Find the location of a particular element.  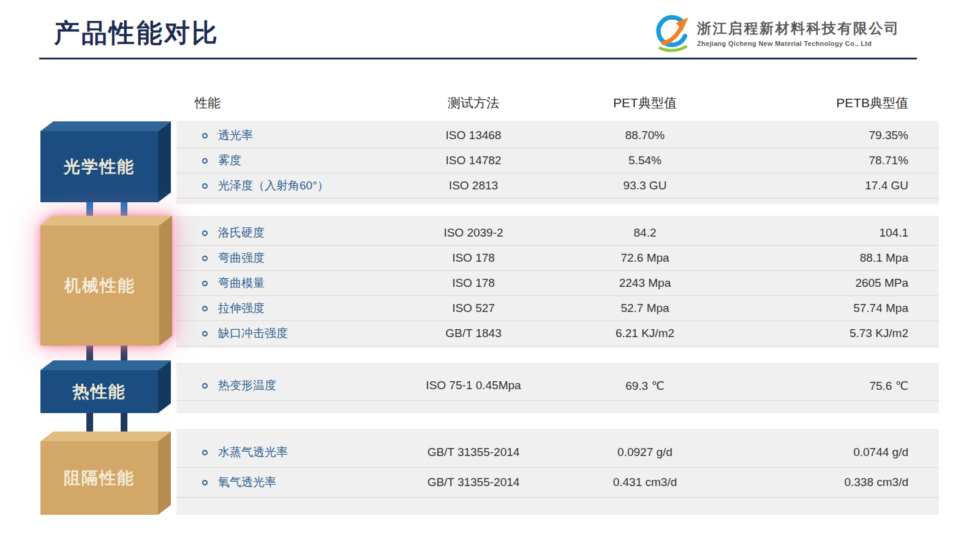

test-method: ISO 14782 is located at coordinates (473, 161).